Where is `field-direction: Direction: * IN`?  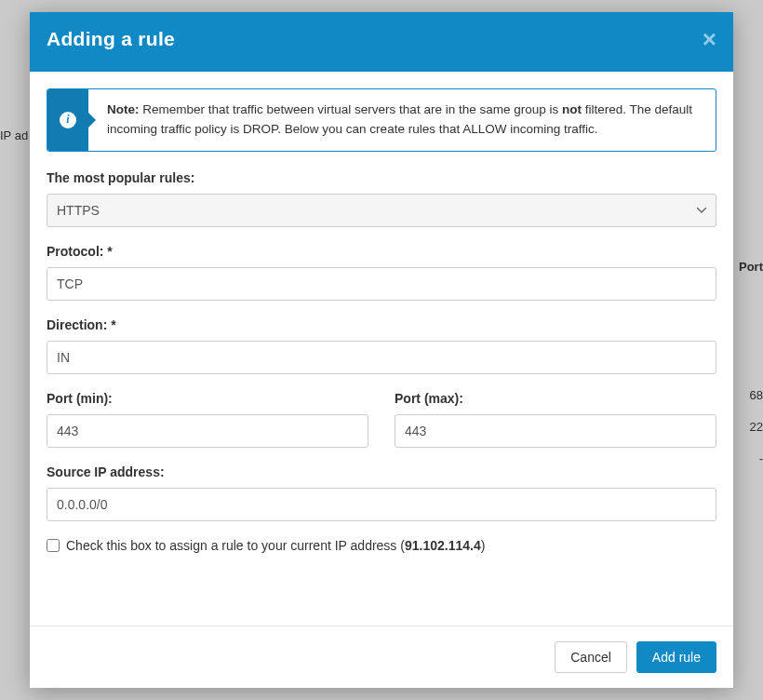 field-direction: Direction: * IN is located at coordinates (382, 346).